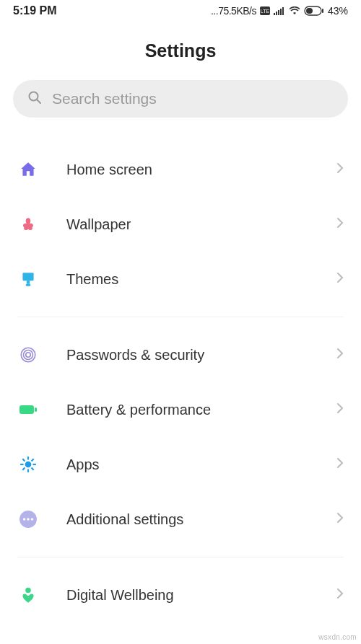  What do you see at coordinates (35, 11) in the screenshot?
I see `status-time: 5:19 PM` at bounding box center [35, 11].